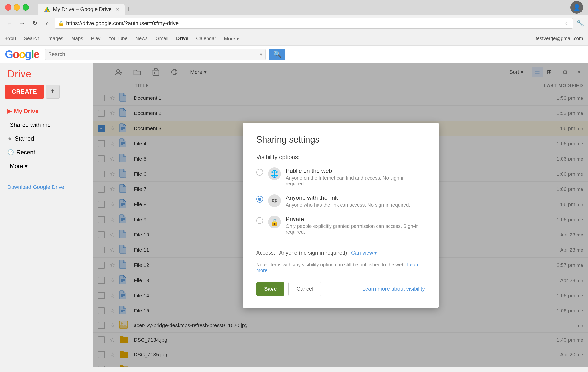  What do you see at coordinates (355, 229) in the screenshot?
I see `private-desc: Only people explicitly granted permissio…` at bounding box center [355, 229].